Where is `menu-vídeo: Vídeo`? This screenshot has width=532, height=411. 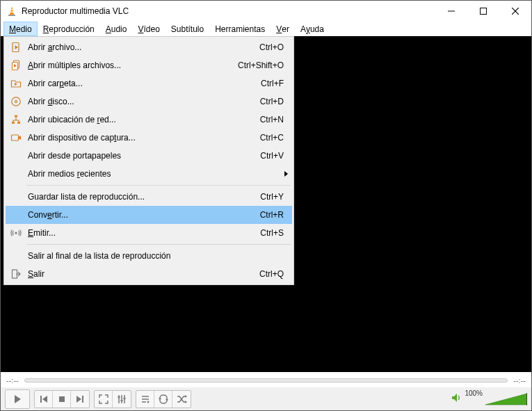
menu-vídeo: Vídeo is located at coordinates (149, 29).